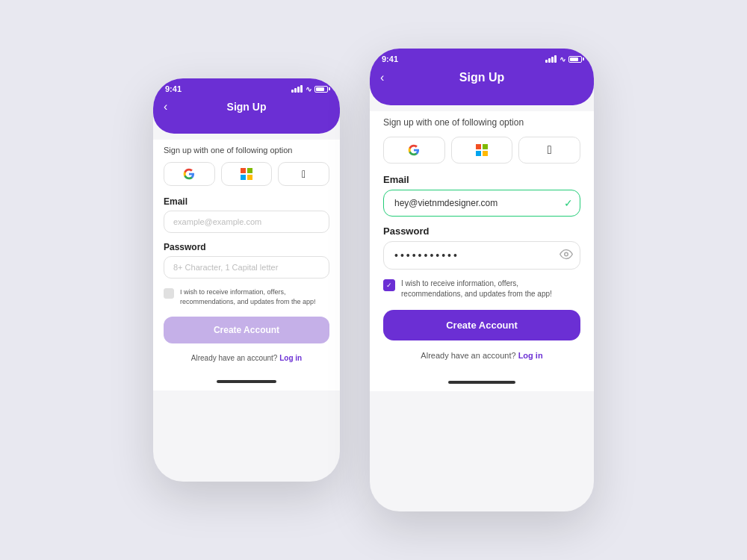  Describe the element at coordinates (482, 326) in the screenshot. I see `create-account-button-right: Create Account` at that location.